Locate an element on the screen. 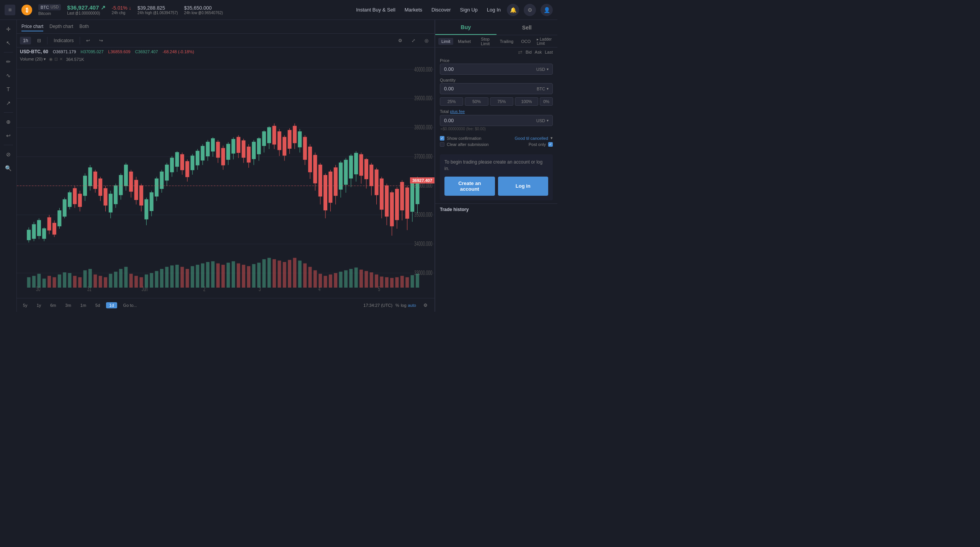 The width and height of the screenshot is (980, 547). tf-5y: 5y is located at coordinates (25, 305).